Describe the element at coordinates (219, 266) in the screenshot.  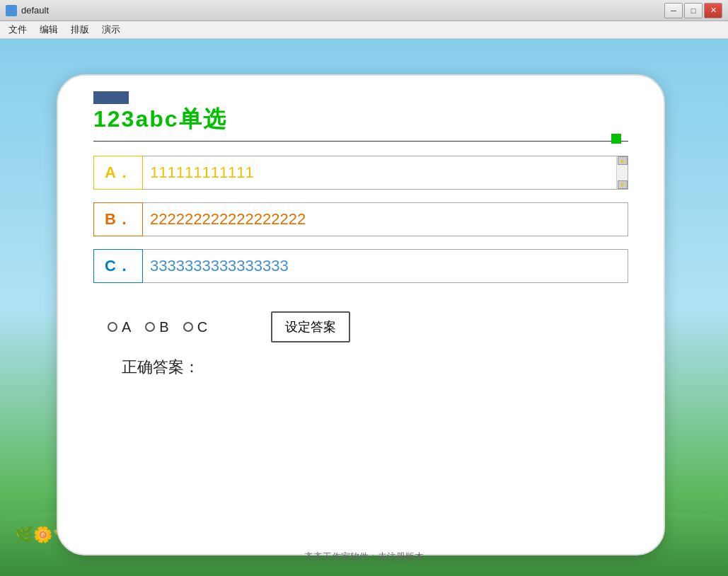
I see `option-text-c-value: 3333333333333333` at that location.